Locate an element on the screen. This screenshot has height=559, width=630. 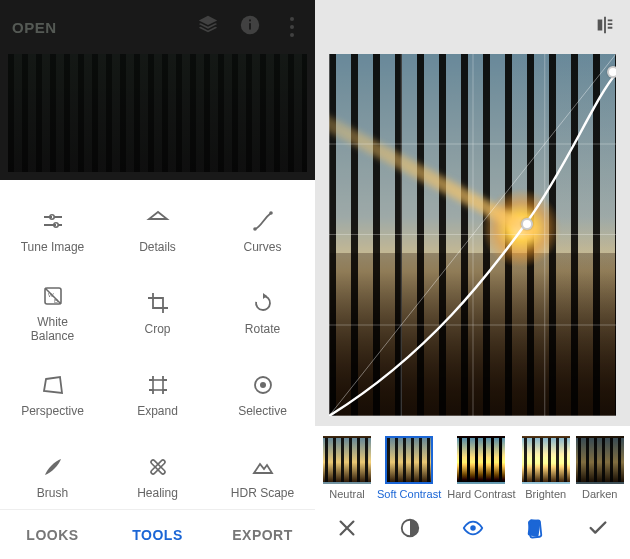
tab-tools: TOOLS is located at coordinates (158, 534).